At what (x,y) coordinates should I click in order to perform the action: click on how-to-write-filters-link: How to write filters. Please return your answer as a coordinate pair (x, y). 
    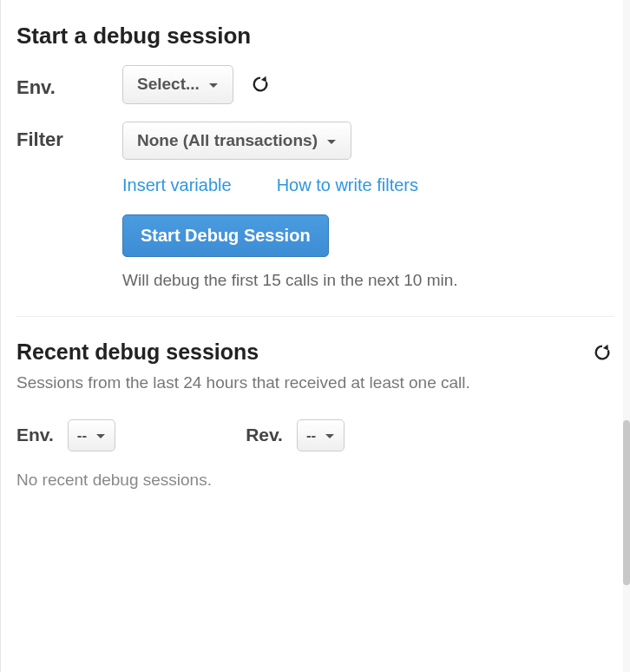
    Looking at the image, I should click on (347, 186).